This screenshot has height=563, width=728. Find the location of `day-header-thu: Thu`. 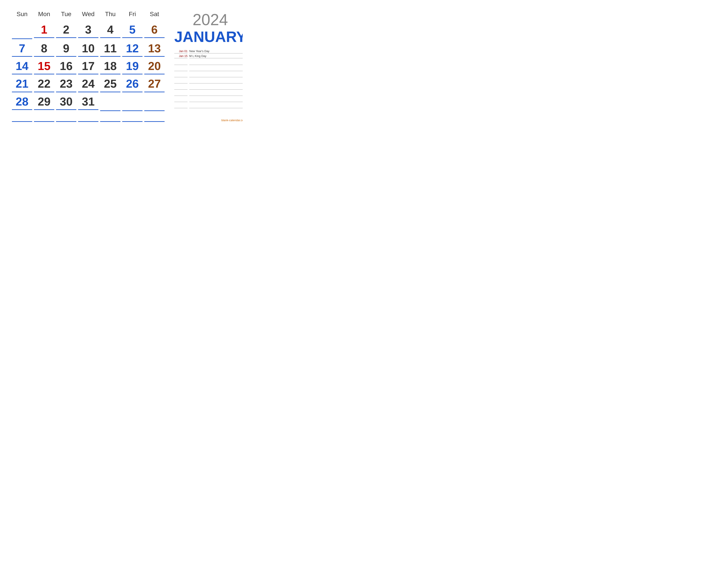

day-header-thu: Thu is located at coordinates (110, 14).